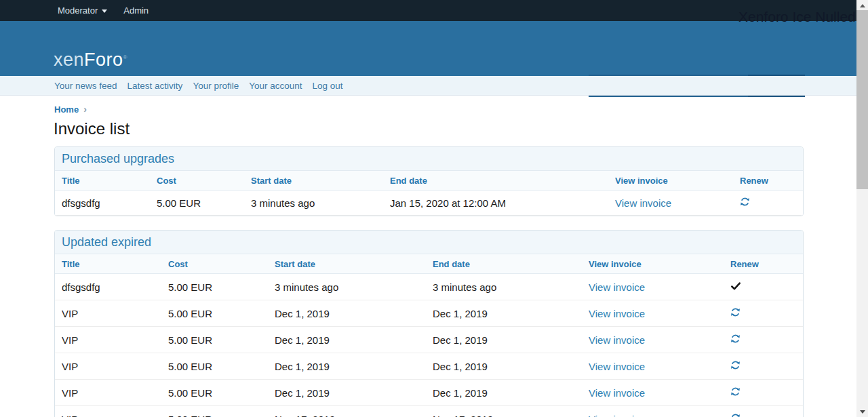 Image resolution: width=868 pixels, height=417 pixels. Describe the element at coordinates (77, 11) in the screenshot. I see `moderator-menu-label: Moderator` at that location.